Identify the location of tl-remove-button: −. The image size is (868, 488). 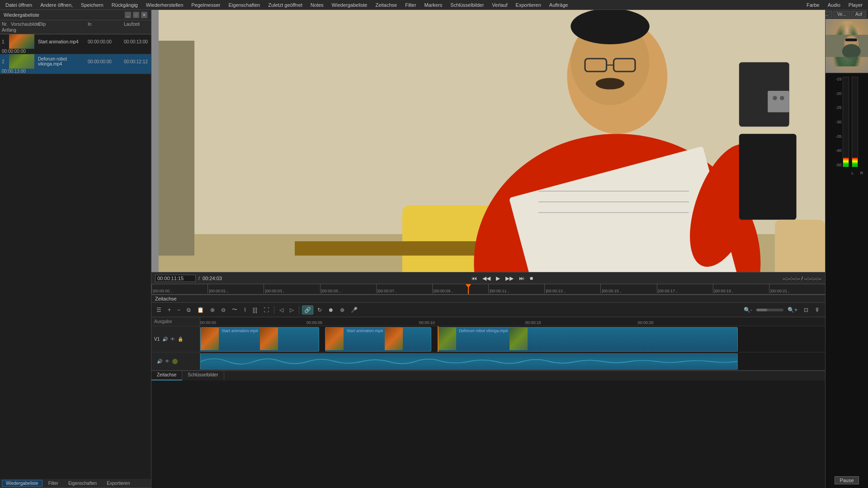
(179, 310).